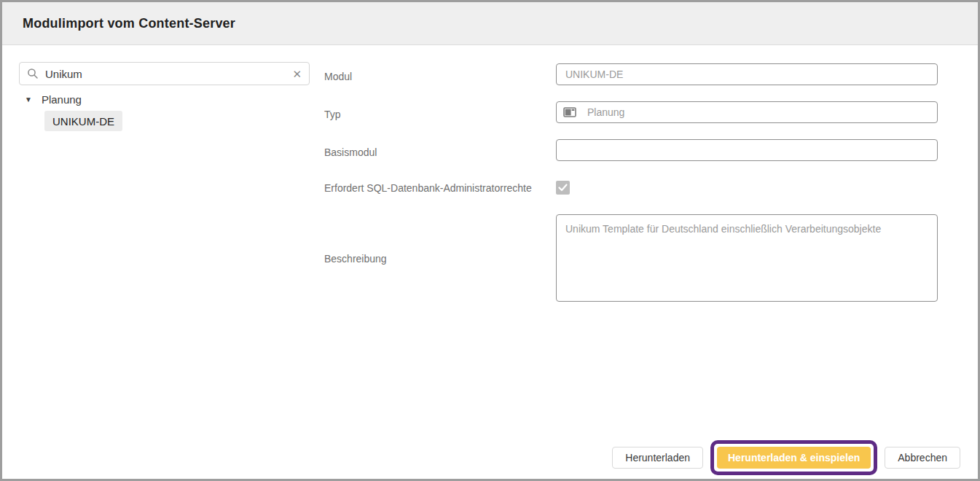 The height and width of the screenshot is (481, 980). Describe the element at coordinates (747, 150) in the screenshot. I see `basismodul-input` at that location.